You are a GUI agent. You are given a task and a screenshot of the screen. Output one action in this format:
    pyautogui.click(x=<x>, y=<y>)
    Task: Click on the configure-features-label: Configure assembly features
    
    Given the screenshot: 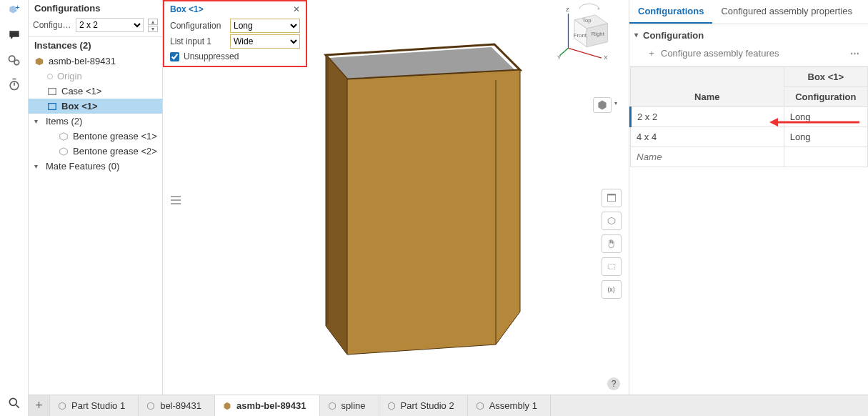 What is the action you would take?
    pyautogui.click(x=720, y=53)
    